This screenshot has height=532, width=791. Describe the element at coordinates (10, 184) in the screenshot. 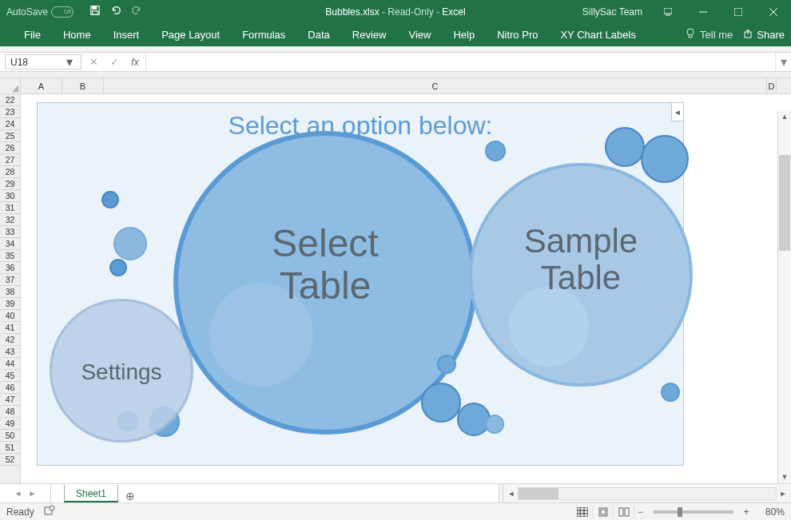

I see `row-header: 29` at that location.